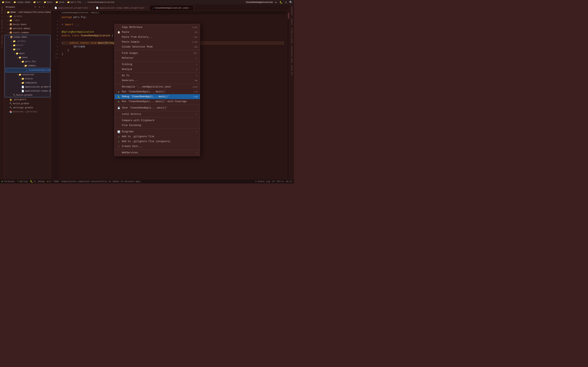 The height and width of the screenshot is (367, 588). Describe the element at coordinates (274, 182) in the screenshot. I see `line-ending-label: LF` at that location.